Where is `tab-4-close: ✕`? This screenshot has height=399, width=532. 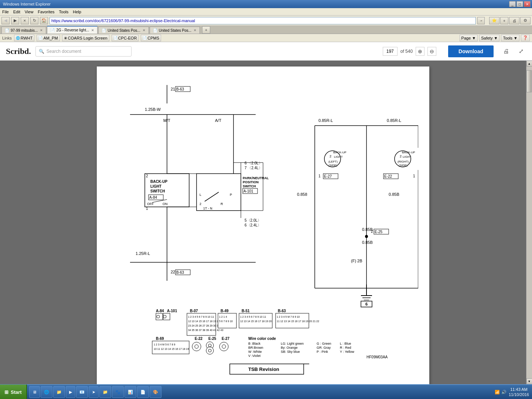 tab-4-close: ✕ is located at coordinates (195, 30).